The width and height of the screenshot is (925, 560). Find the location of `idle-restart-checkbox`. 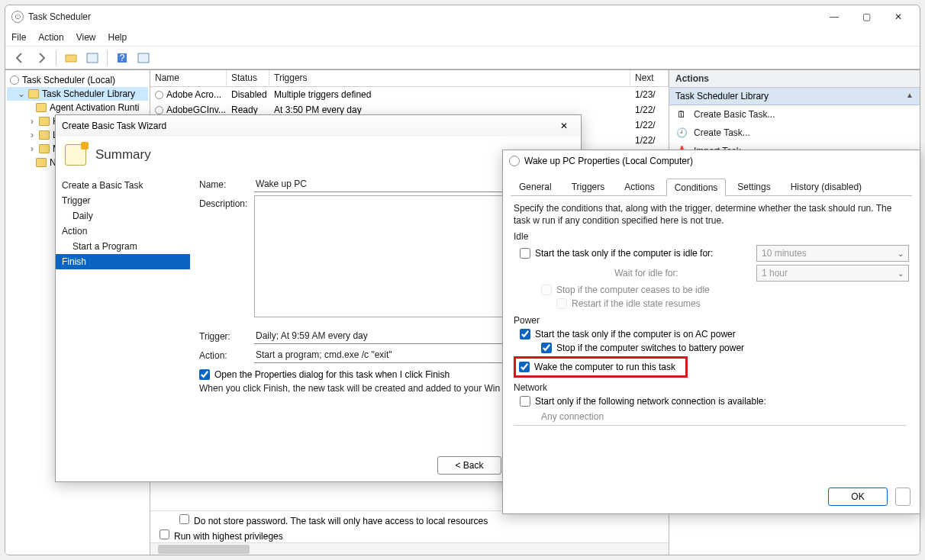

idle-restart-checkbox is located at coordinates (562, 304).